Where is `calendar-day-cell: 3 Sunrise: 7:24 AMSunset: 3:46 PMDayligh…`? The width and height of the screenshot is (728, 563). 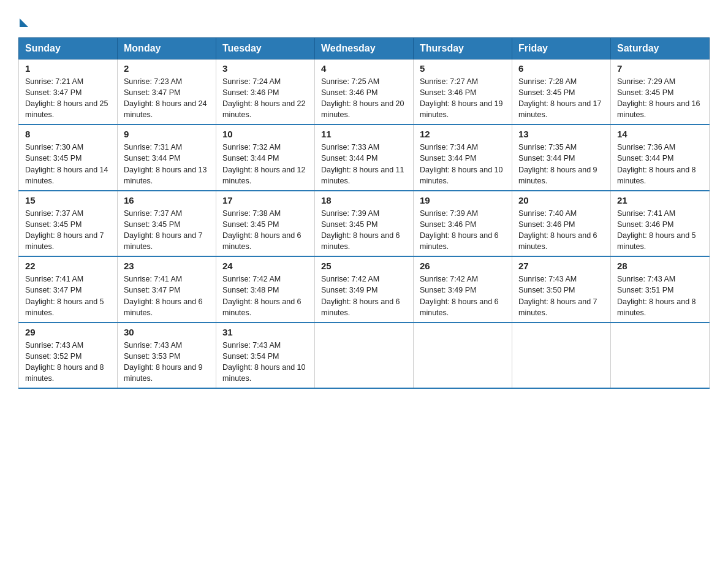
calendar-day-cell: 3 Sunrise: 7:24 AMSunset: 3:46 PMDayligh… is located at coordinates (266, 92).